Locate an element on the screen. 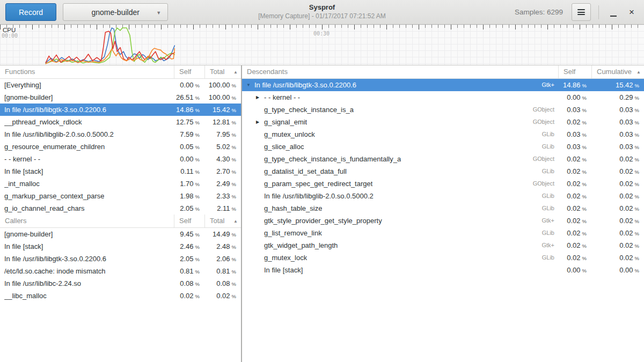  functions-total-column-header: ▲ Total is located at coordinates (223, 72).